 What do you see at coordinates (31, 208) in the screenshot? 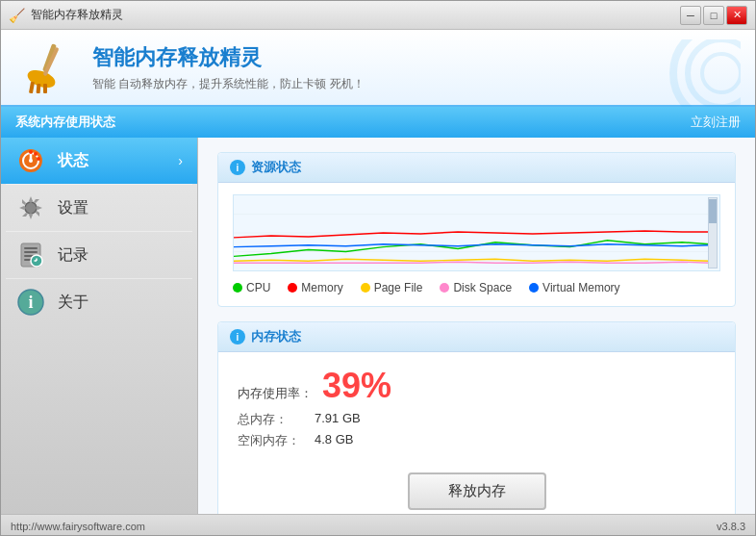
I see `settings-nav-icon` at bounding box center [31, 208].